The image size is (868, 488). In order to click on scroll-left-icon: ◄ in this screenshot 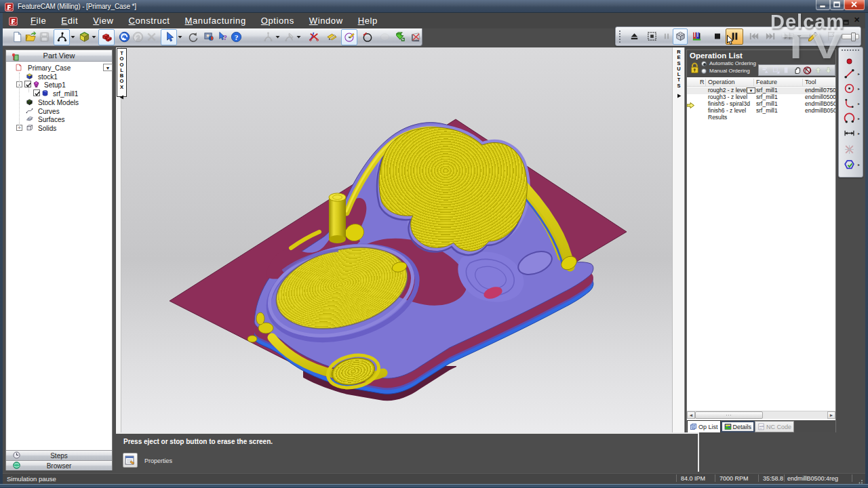, I will do `click(691, 415)`.